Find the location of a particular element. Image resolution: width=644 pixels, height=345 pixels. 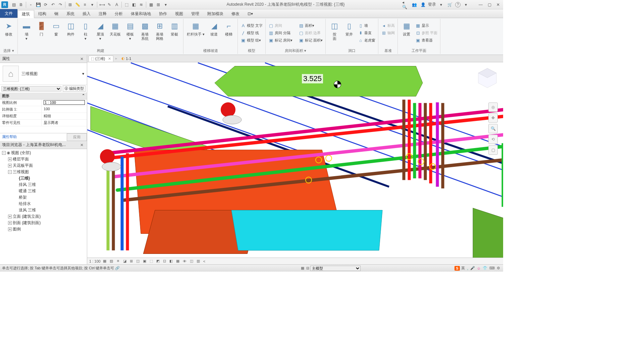

tree-node: +天花板平面 is located at coordinates (44, 165).